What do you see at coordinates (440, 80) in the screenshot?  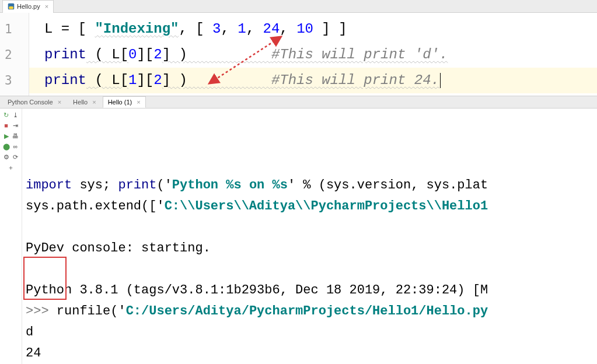 I see `text-caret` at bounding box center [440, 80].